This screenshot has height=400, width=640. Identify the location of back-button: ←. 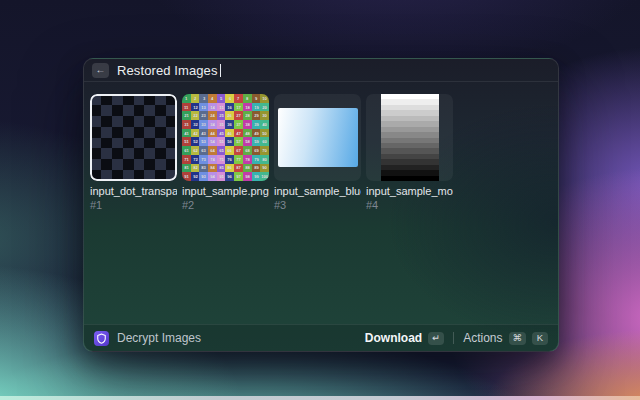
(100, 70).